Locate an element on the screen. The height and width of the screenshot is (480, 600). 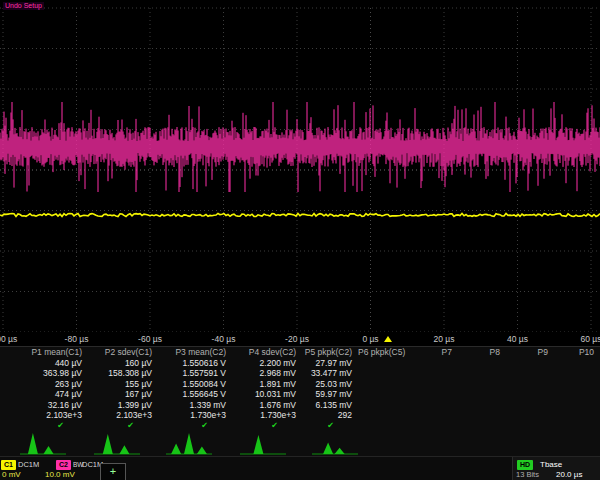
measurement-header: P6 pkpk(C5) is located at coordinates (384, 352).